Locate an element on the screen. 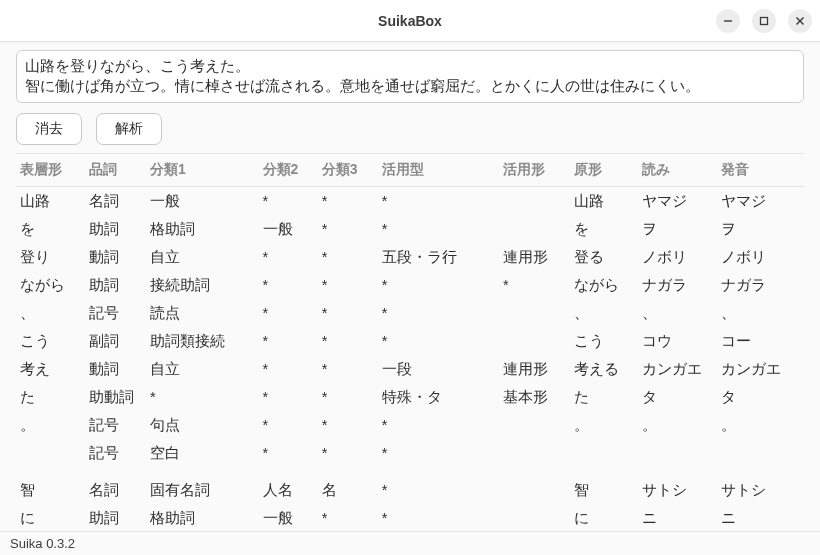  col-conjform: 活用形 is located at coordinates (534, 170).